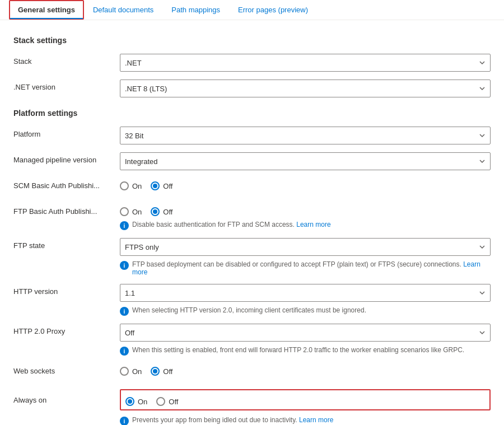  Describe the element at coordinates (67, 244) in the screenshot. I see `ftp-state-label: FTP state` at that location.